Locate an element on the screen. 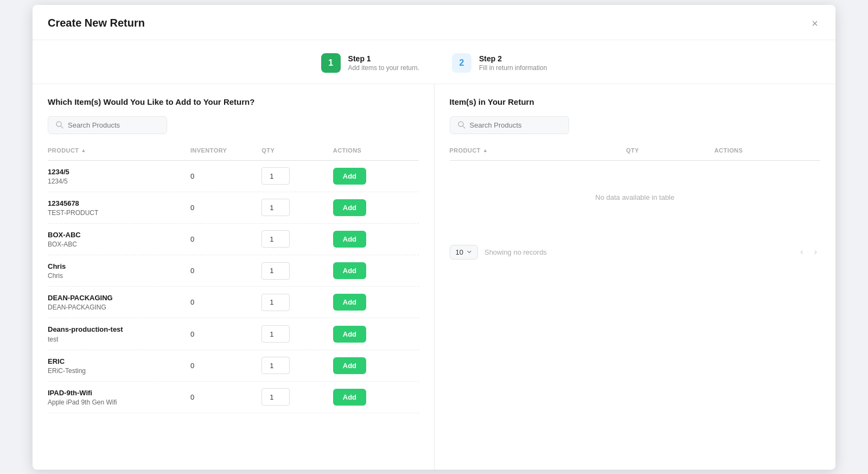 The width and height of the screenshot is (868, 474). chevron-down-icon is located at coordinates (469, 252).